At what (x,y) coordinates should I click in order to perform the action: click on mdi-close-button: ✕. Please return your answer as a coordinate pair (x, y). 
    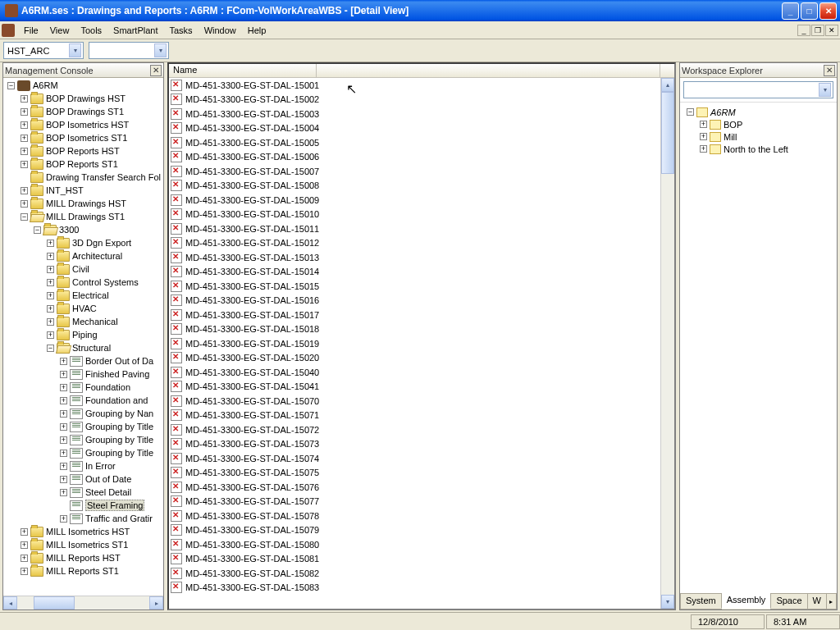
    Looking at the image, I should click on (832, 30).